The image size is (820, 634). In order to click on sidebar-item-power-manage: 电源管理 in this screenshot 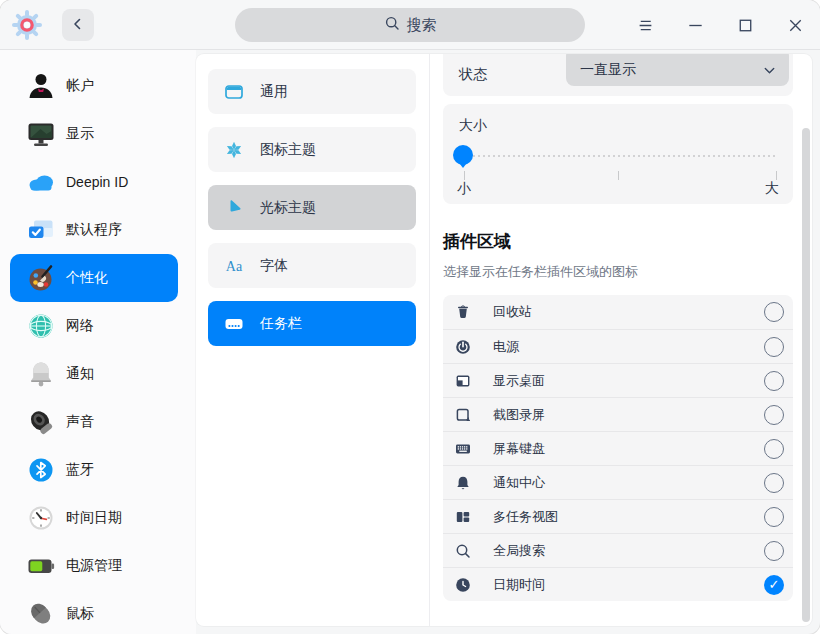, I will do `click(94, 566)`.